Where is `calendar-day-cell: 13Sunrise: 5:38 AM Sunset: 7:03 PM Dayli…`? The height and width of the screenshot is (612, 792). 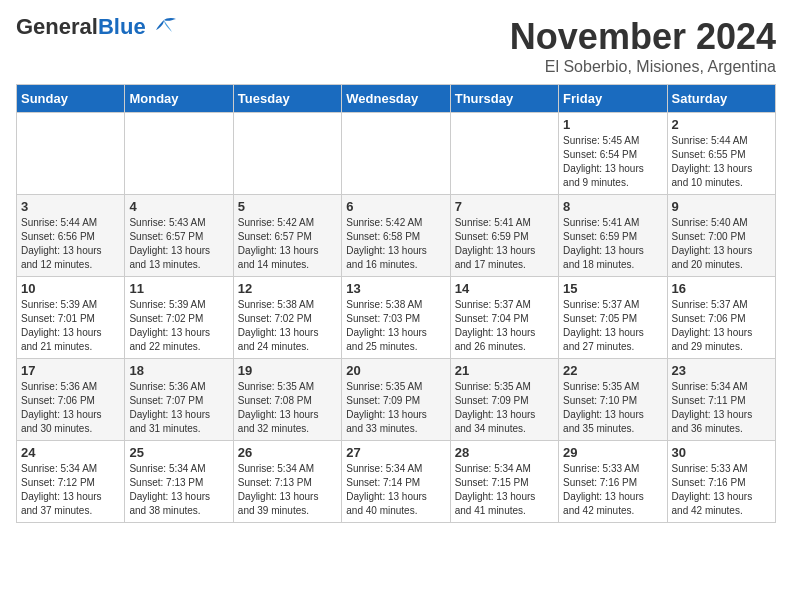 calendar-day-cell: 13Sunrise: 5:38 AM Sunset: 7:03 PM Dayli… is located at coordinates (396, 318).